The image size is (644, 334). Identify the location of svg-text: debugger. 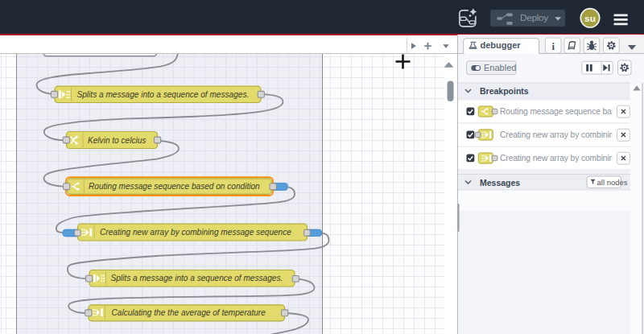
(501, 45).